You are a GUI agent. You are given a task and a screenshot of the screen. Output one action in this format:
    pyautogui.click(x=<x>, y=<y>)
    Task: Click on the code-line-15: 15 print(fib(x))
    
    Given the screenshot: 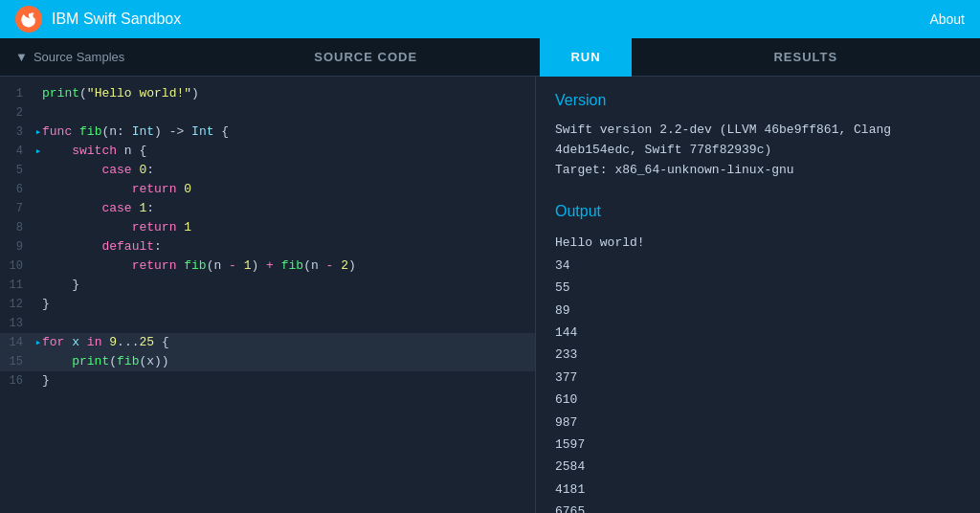 What is the action you would take?
    pyautogui.click(x=268, y=362)
    